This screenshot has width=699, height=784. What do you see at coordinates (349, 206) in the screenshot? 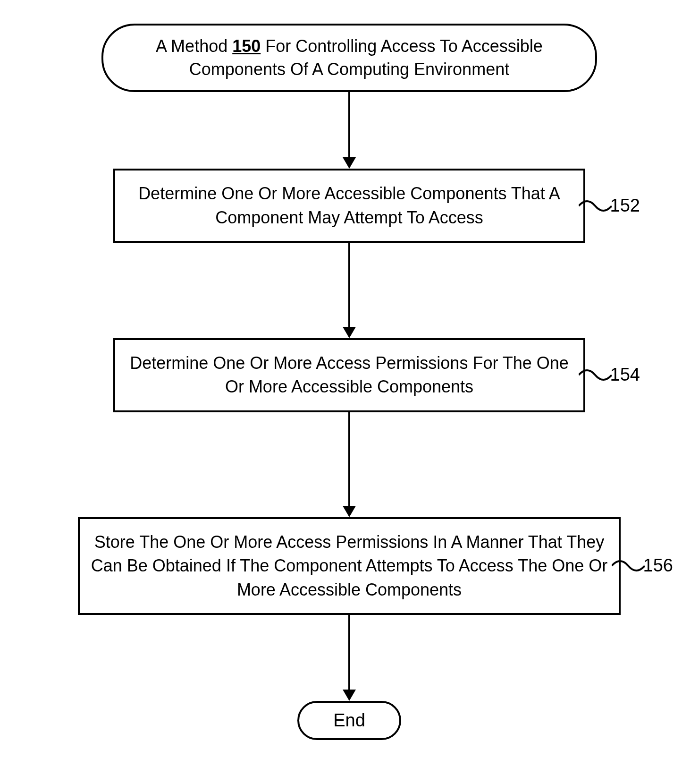
I see `process-step-1: Determine One Or More Accessible Compone…` at bounding box center [349, 206].